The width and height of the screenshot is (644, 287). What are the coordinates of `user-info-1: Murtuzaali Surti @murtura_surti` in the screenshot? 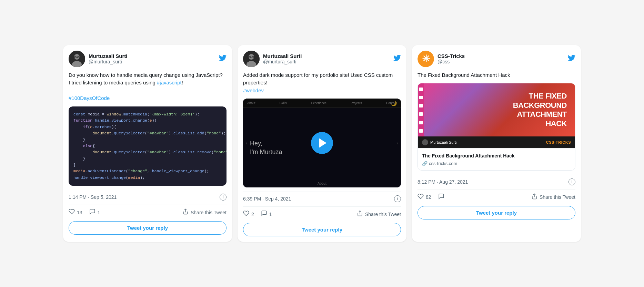 It's located at (108, 59).